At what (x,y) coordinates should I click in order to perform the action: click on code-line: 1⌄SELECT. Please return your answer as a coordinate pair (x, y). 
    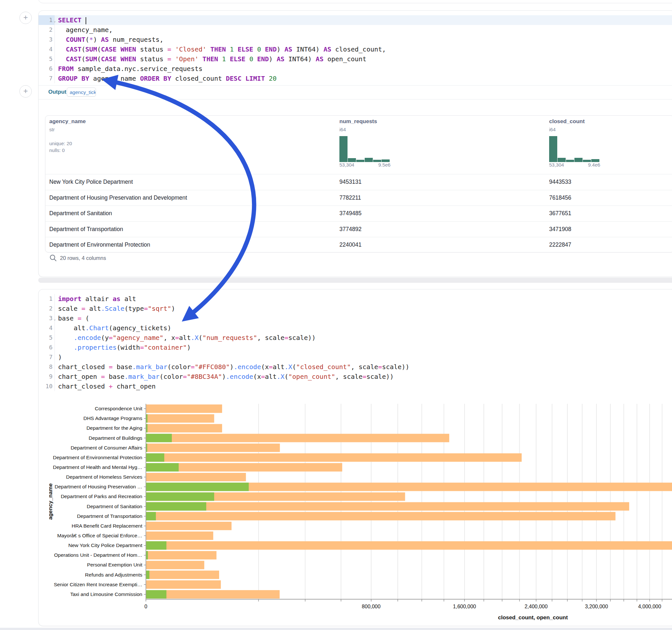
    Looking at the image, I should click on (355, 20).